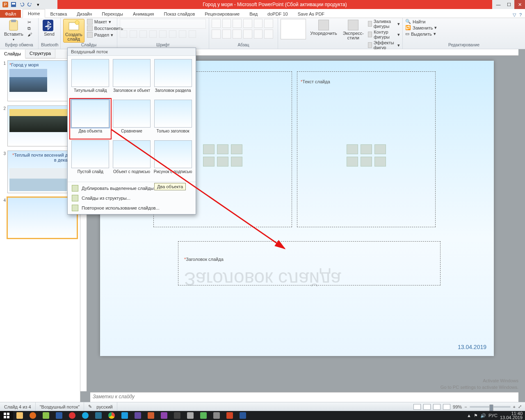 The width and height of the screenshot is (525, 420). I want to click on layout-section-header: Заголовок раздела, so click(173, 78).